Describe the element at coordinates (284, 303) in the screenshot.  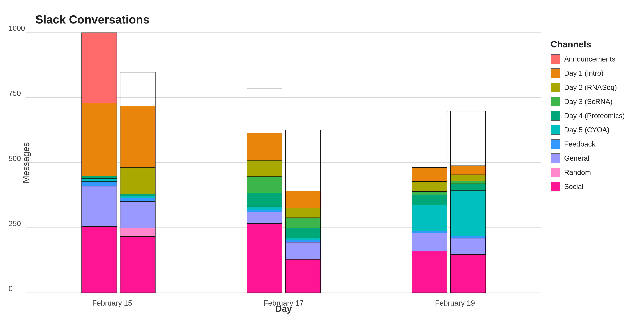
I see `x-label-1: February 17` at that location.